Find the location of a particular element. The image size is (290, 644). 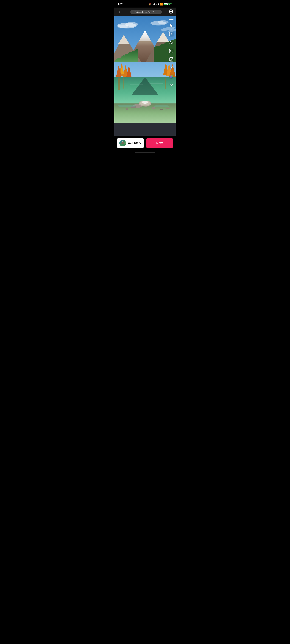

status-icons: 🔕 📶 92% is located at coordinates (160, 4).